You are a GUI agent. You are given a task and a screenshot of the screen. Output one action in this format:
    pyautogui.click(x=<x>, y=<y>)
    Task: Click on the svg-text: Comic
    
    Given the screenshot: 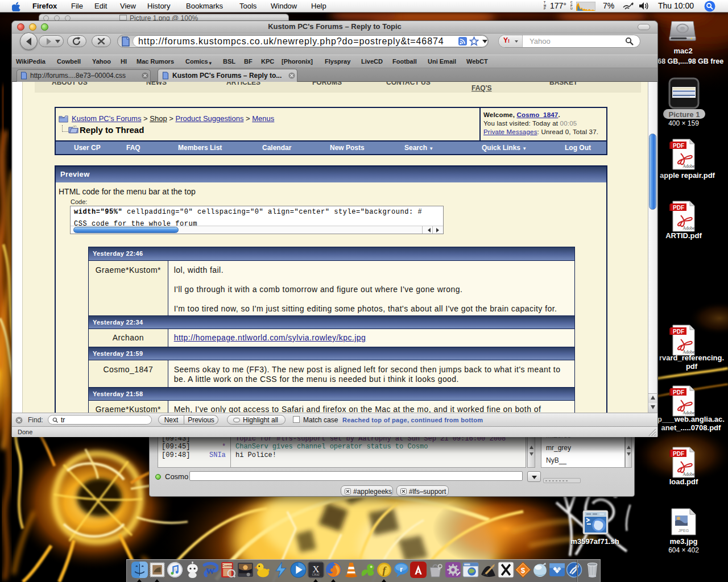 What is the action you would take?
    pyautogui.click(x=228, y=565)
    